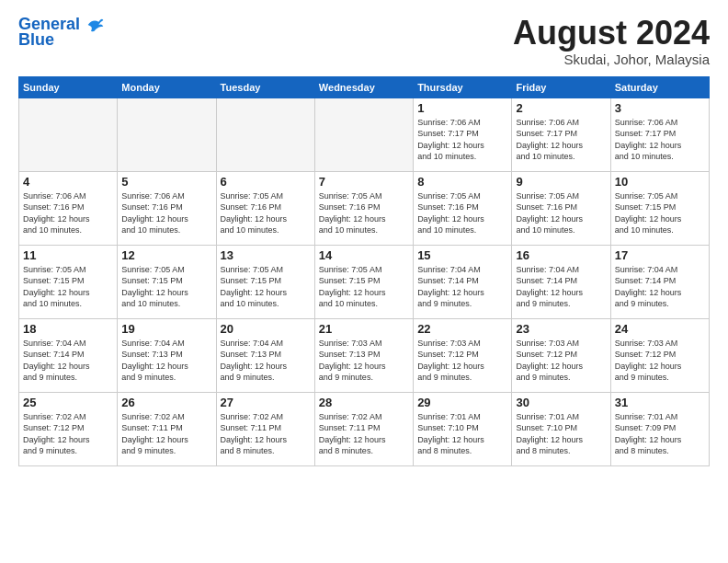  What do you see at coordinates (364, 86) in the screenshot?
I see `calendar-header-row: SundayMondayTuesdayWednesdayThursdayFrid…` at bounding box center [364, 86].